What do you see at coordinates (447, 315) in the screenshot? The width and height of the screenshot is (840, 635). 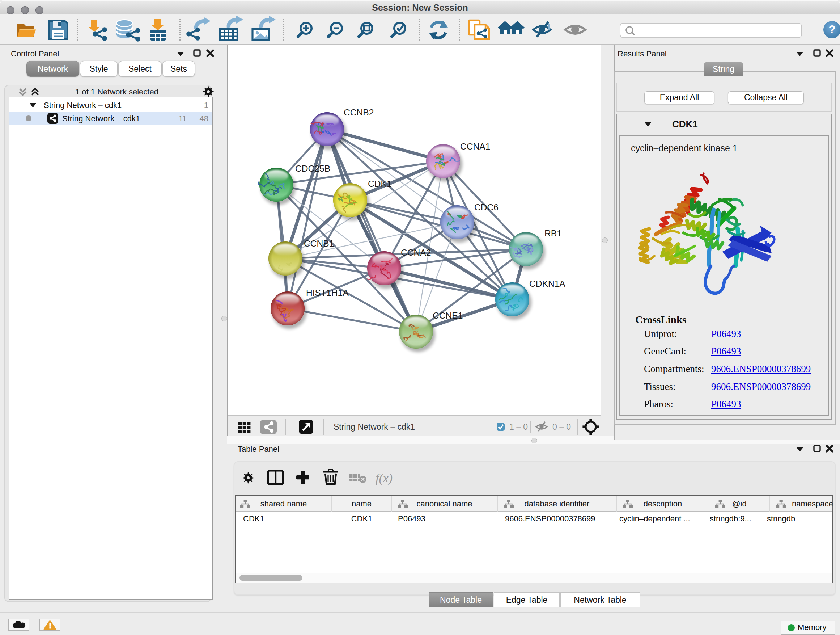 I see `svg-text: CCNE1` at bounding box center [447, 315].